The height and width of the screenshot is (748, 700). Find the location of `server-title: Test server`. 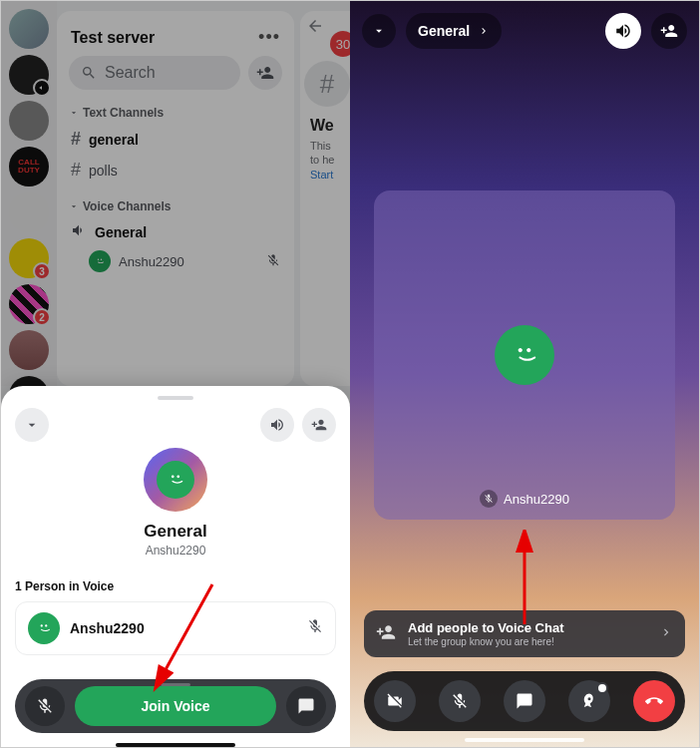

server-title: Test server is located at coordinates (113, 38).